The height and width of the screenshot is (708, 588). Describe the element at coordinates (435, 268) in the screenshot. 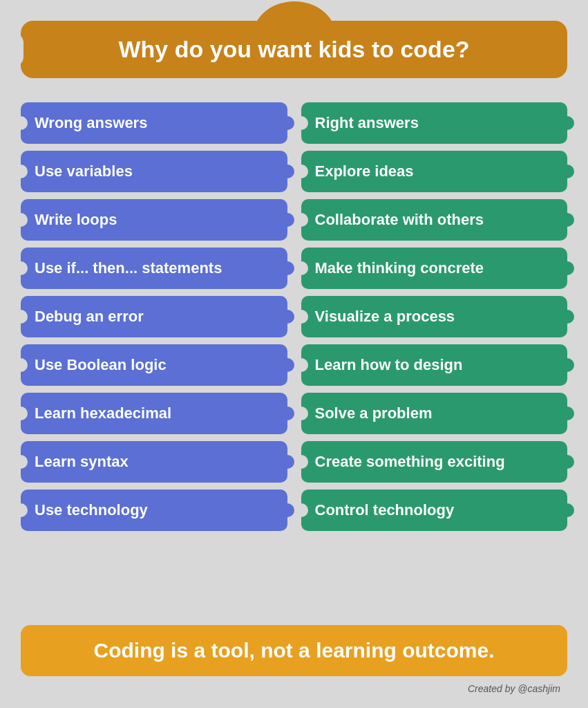

I see `right-column-item-3: Make thinking concrete` at that location.